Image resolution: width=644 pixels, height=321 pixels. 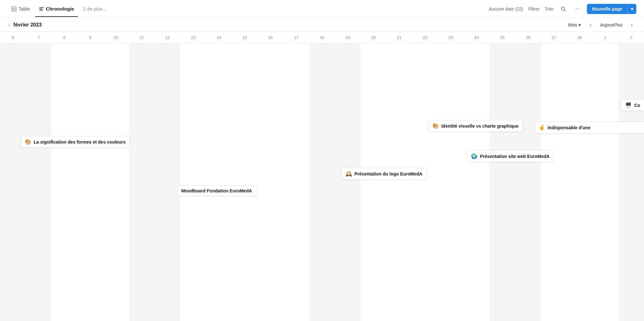 What do you see at coordinates (477, 38) in the screenshot?
I see `date-cell-24: 24` at bounding box center [477, 38].